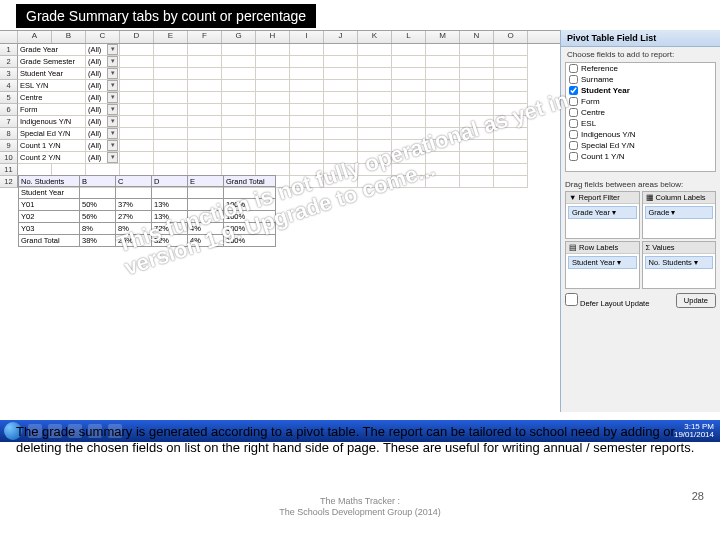 The height and width of the screenshot is (540, 720). I want to click on area-column-labels: ▦ Column LabelsGrade ▾, so click(680, 215).